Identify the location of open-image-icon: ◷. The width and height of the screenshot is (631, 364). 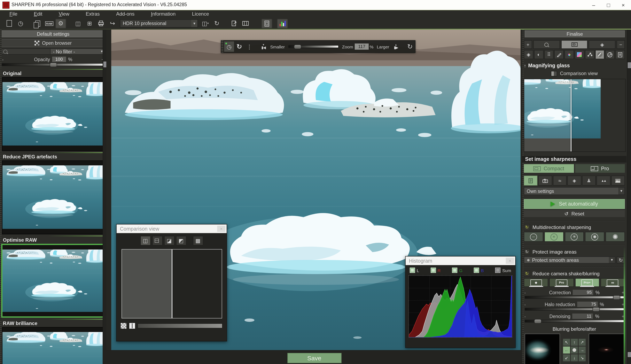
(21, 24).